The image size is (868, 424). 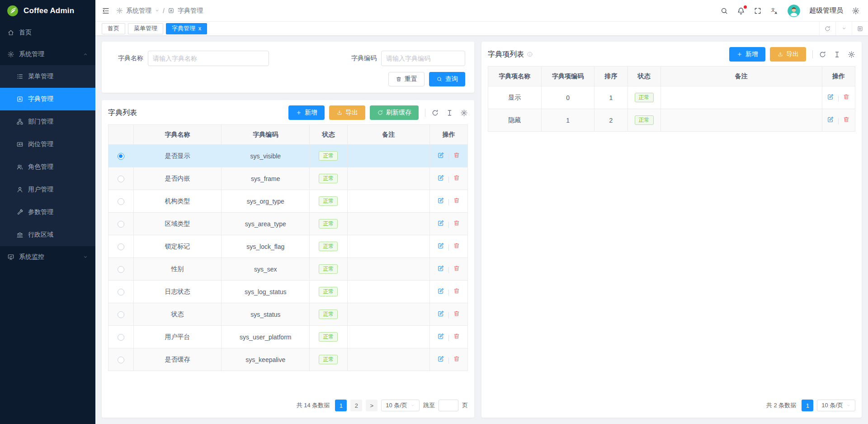 I want to click on tab-item: 字典管理x, so click(x=186, y=29).